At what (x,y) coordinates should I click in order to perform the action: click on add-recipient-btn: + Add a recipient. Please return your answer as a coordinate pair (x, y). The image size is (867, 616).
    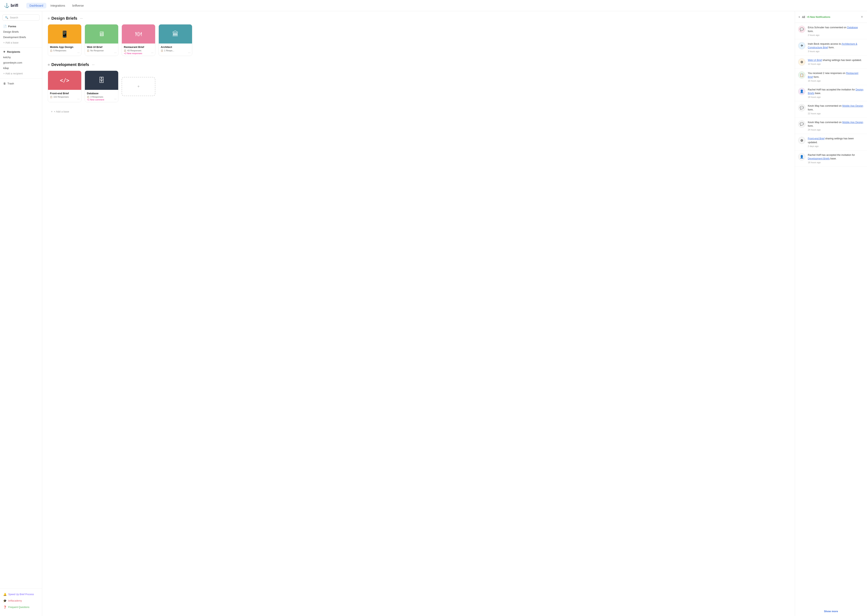
    Looking at the image, I should click on (21, 74).